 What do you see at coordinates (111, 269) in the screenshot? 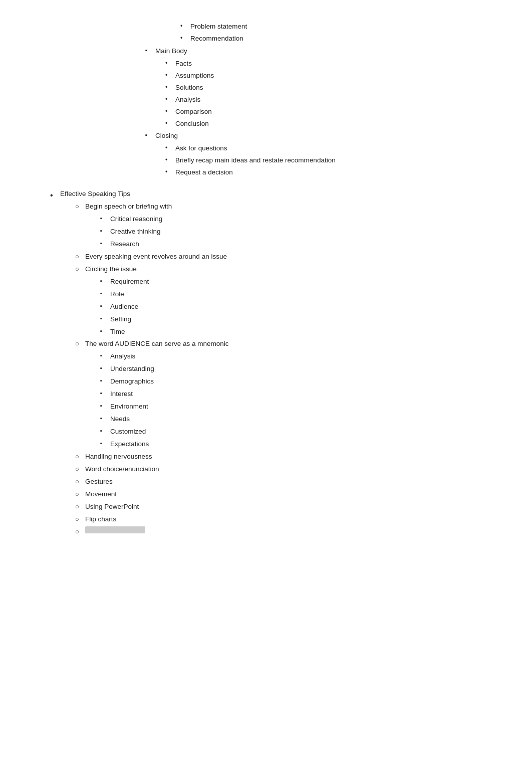
I see `circling-issue-label: Circling the issue` at bounding box center [111, 269].